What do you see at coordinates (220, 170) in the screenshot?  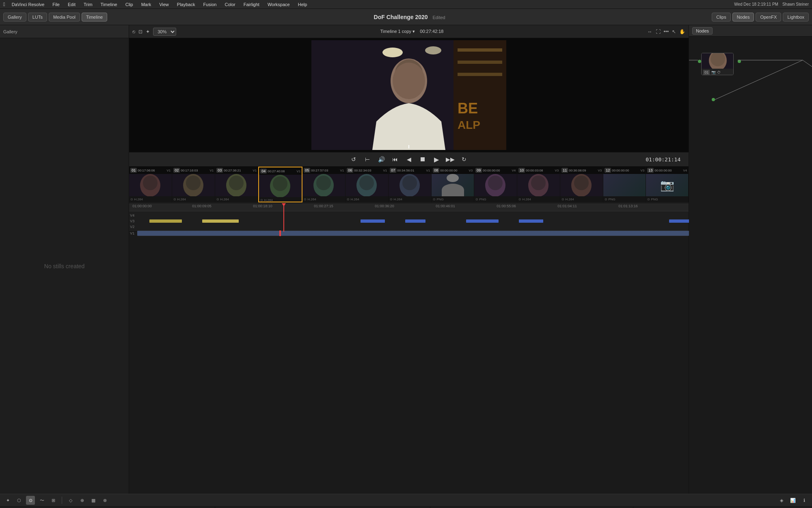 I see `clip-num-03: 03` at bounding box center [220, 170].